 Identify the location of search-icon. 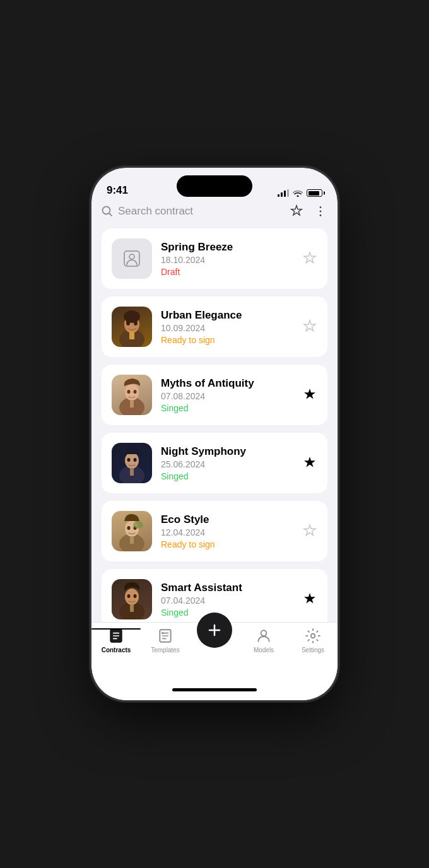
(107, 211).